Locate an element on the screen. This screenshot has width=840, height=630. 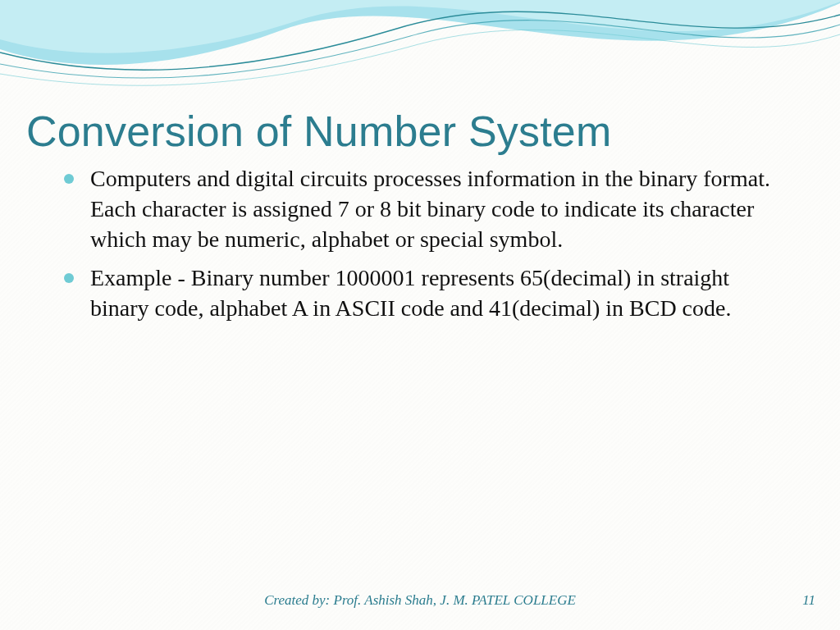
page-number: 11 is located at coordinates (809, 600).